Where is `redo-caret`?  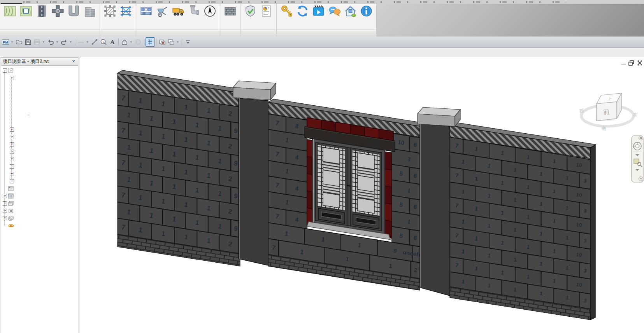 redo-caret is located at coordinates (71, 42).